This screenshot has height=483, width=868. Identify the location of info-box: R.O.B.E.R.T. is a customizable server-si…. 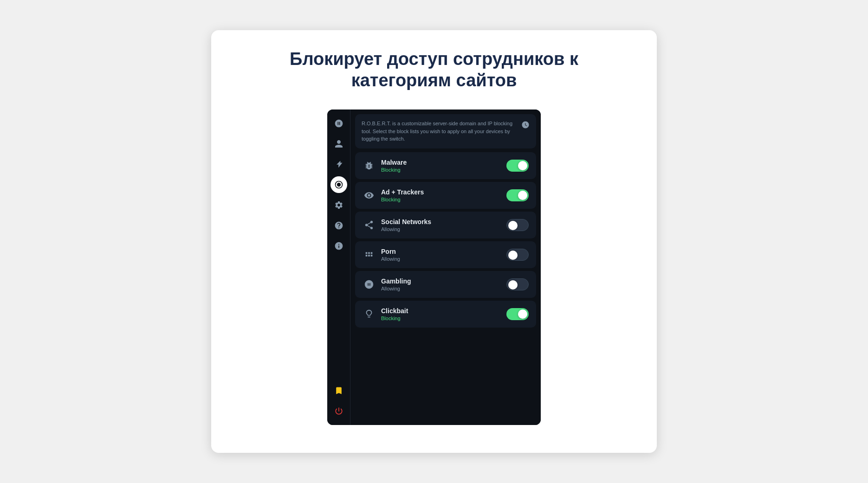
(446, 131).